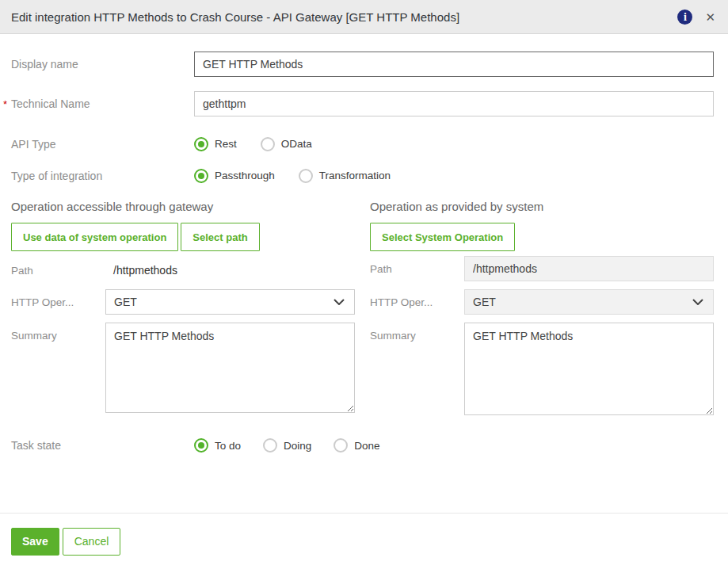  Describe the element at coordinates (542, 237) in the screenshot. I see `system-button-row: Select System Operation` at that location.